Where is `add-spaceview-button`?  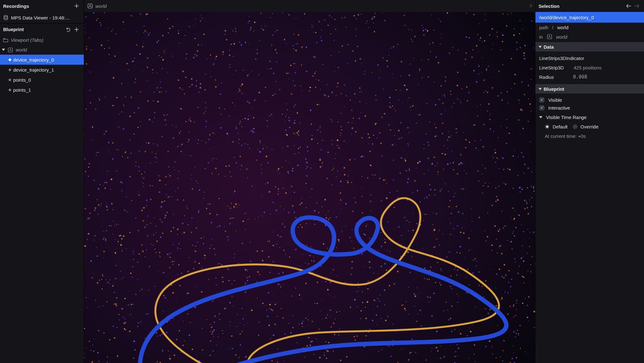 add-spaceview-button is located at coordinates (77, 30).